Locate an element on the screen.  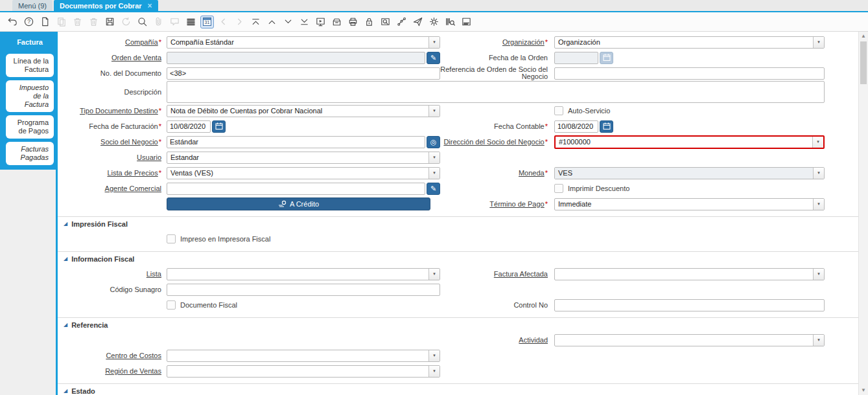
window-help-icon is located at coordinates (467, 22).